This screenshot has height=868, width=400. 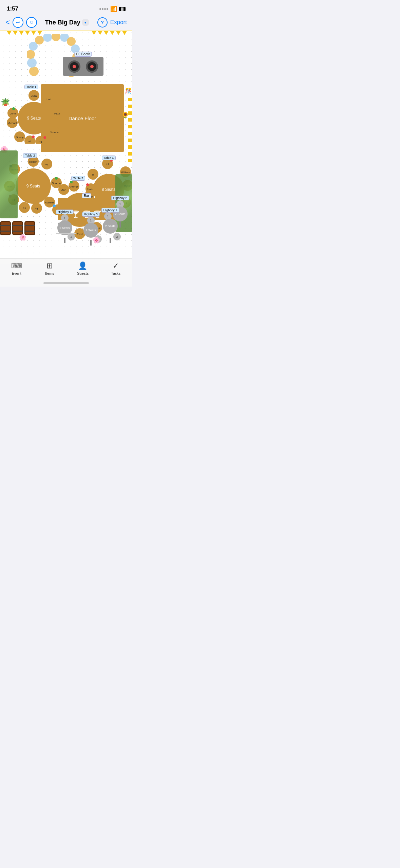 I want to click on svg-text: Jimmie, so click(x=54, y=132).